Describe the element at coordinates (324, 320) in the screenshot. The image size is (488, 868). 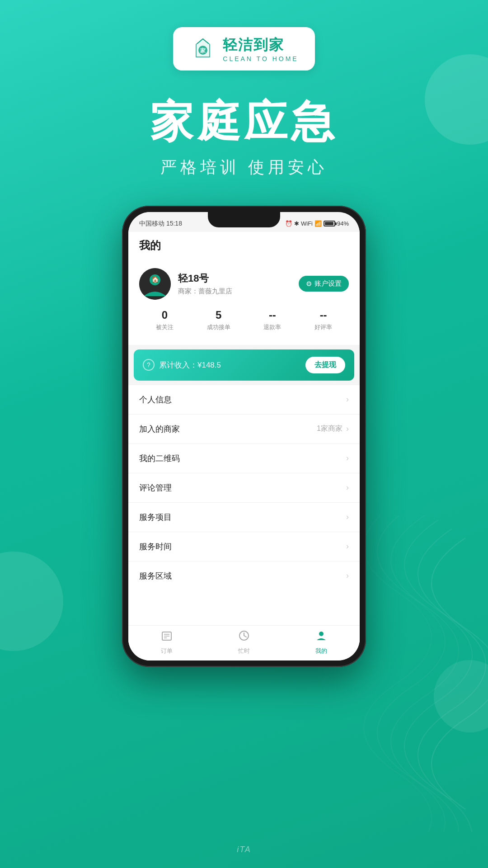
I see `stat-item-rating: -- 好评率` at that location.